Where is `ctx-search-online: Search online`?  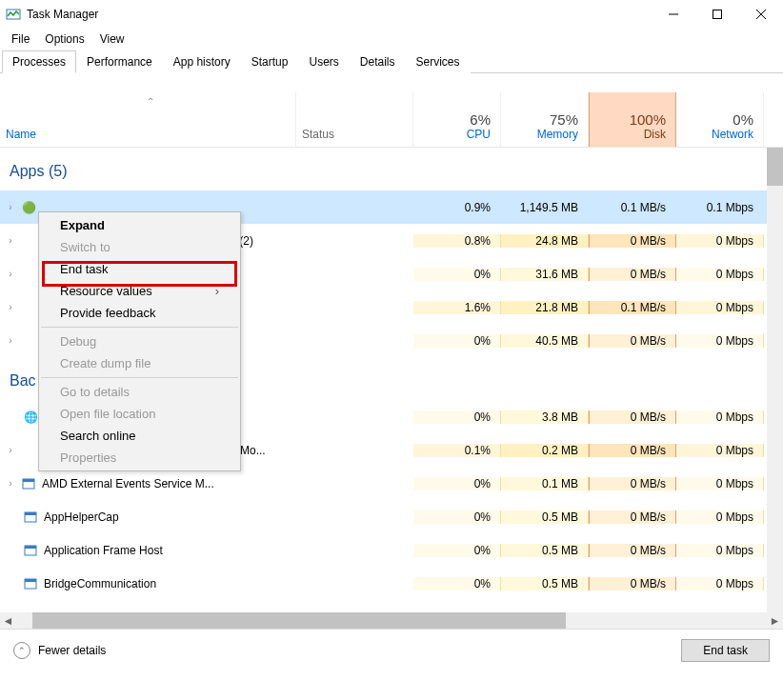
ctx-search-online: Search online is located at coordinates (139, 436).